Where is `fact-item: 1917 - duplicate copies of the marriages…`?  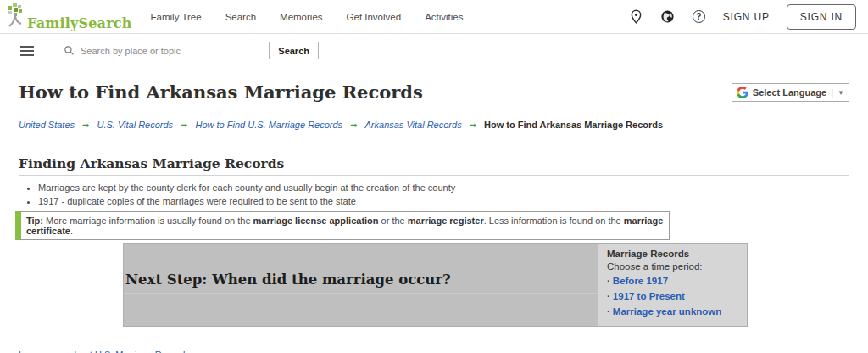
fact-item: 1917 - duplicate copies of the marriages… is located at coordinates (446, 201).